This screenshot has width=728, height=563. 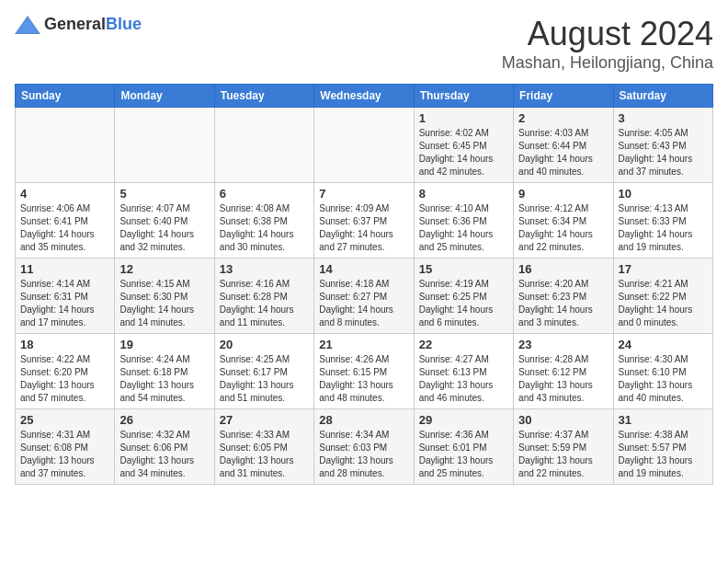 What do you see at coordinates (463, 454) in the screenshot?
I see `day-info: Sunrise: 4:36 AMSunset: 6:01 PMDaylight:…` at bounding box center [463, 454].